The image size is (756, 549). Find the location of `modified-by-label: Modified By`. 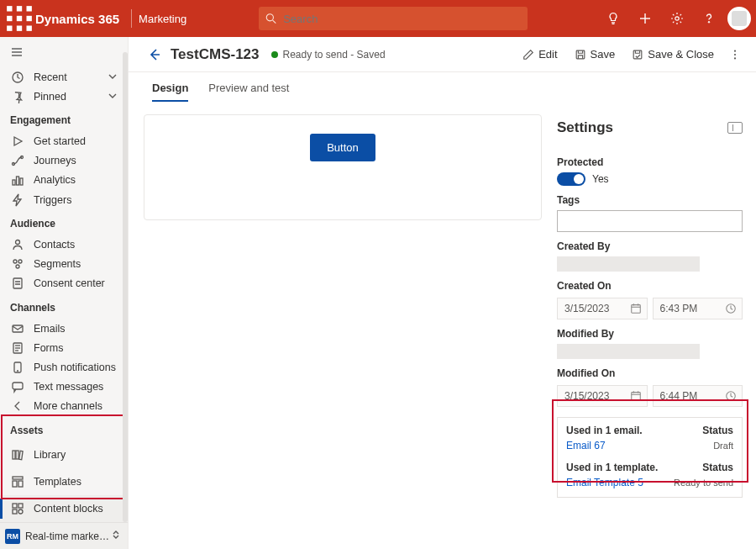

modified-by-label: Modified By is located at coordinates (650, 334).